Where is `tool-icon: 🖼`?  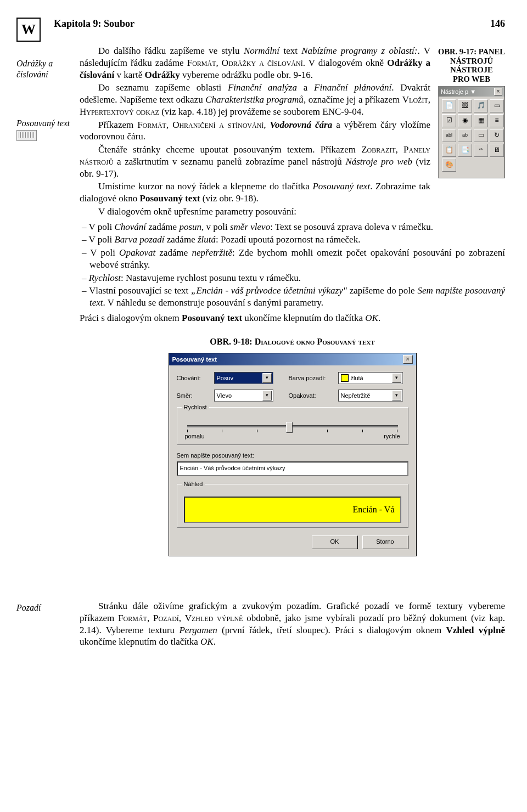
tool-icon: 🖼 is located at coordinates (465, 106).